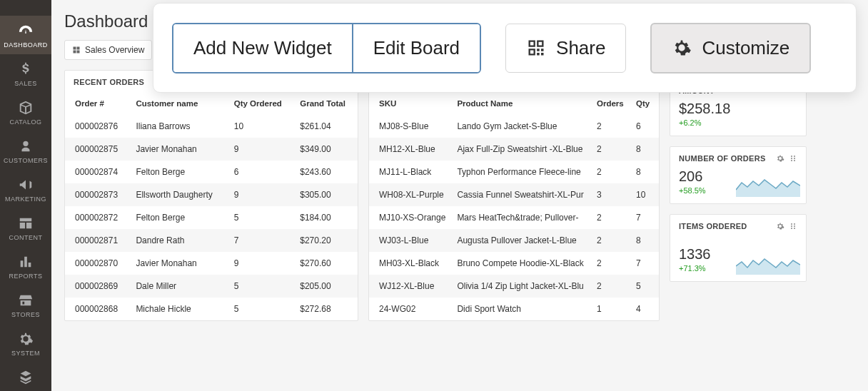  I want to click on table-cell: Michale Hickle, so click(178, 309).